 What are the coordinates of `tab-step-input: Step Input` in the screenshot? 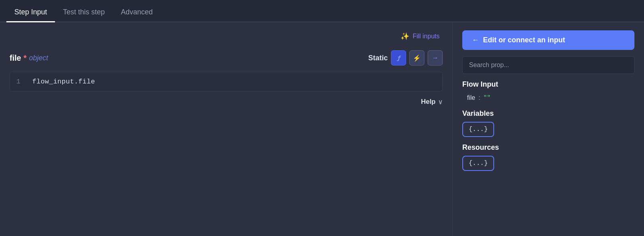 It's located at (31, 13).